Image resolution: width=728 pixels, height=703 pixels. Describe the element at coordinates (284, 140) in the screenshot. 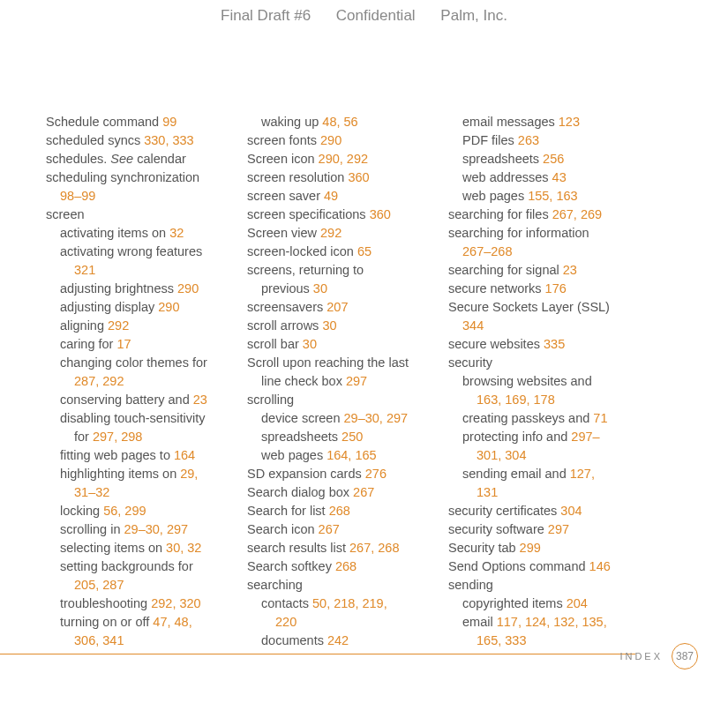

I see `index-term: screen fonts` at that location.